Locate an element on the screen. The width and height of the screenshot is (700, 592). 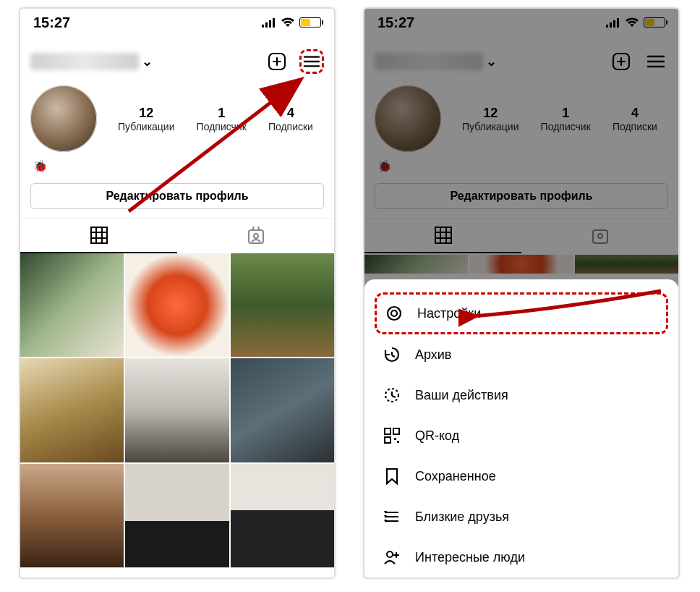
grid-icon is located at coordinates (99, 235).